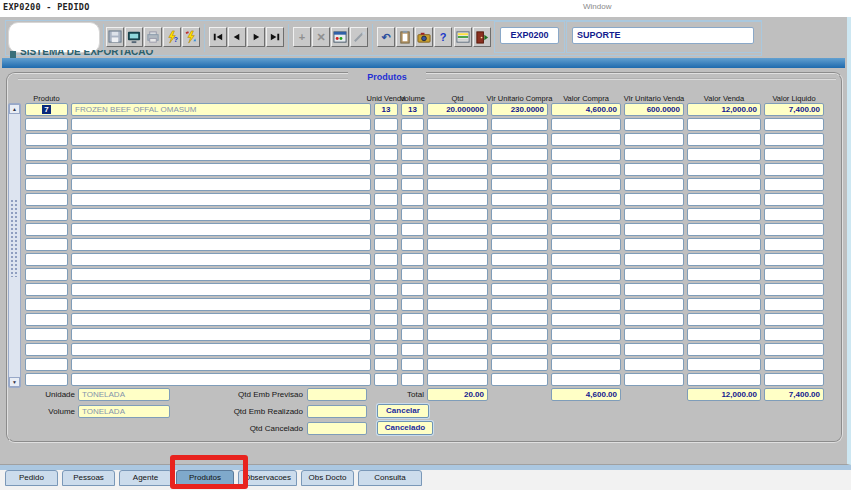  What do you see at coordinates (405, 37) in the screenshot?
I see `paste-icon` at bounding box center [405, 37].